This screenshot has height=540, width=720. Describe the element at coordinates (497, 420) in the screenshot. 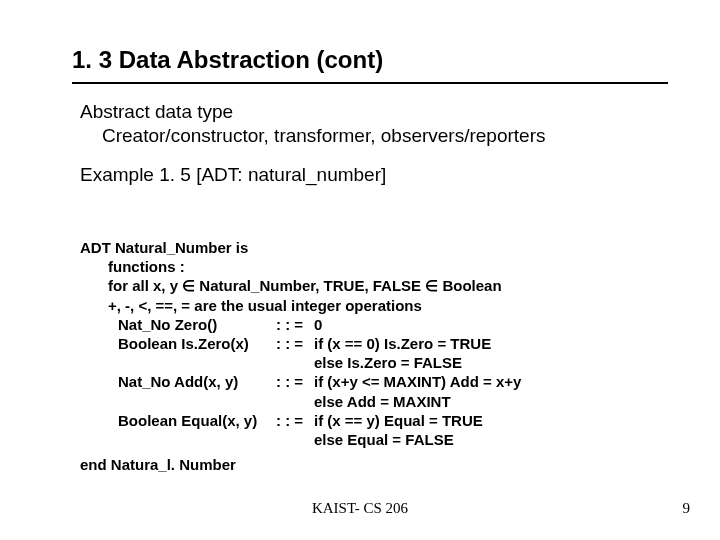

I see `adt-row-right: if (x == y) Equal = TRUE` at that location.